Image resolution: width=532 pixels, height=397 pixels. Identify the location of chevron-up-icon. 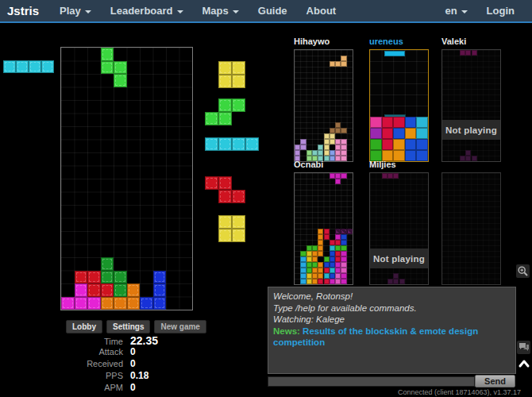
(524, 364).